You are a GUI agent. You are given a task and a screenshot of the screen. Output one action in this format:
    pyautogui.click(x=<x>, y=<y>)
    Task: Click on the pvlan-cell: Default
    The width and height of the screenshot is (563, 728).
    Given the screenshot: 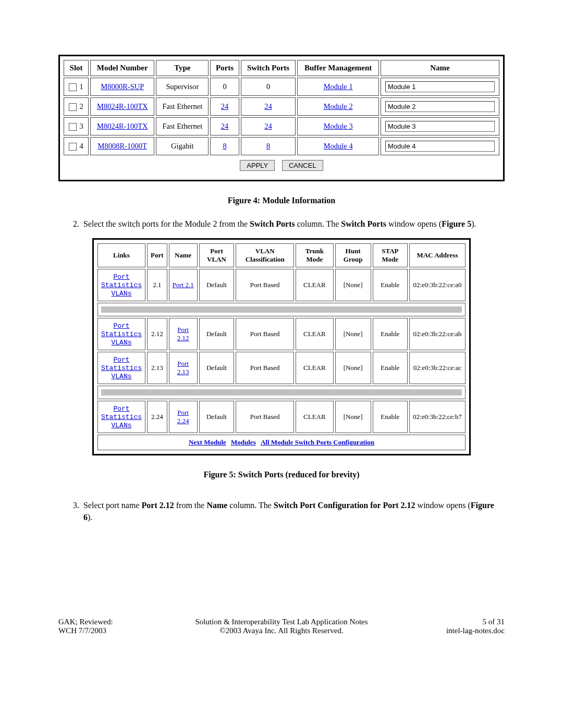 What is the action you would take?
    pyautogui.click(x=217, y=417)
    